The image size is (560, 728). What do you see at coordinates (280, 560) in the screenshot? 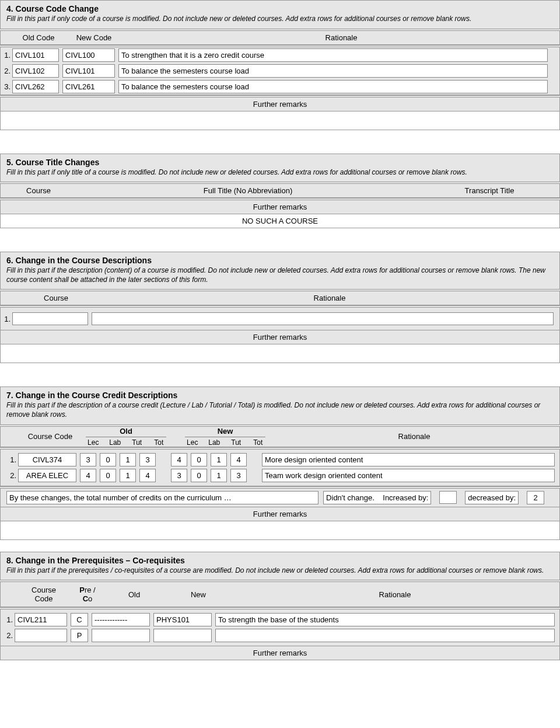
I see `section-title: 8. Change in the Prerequisites – Co-requ…` at bounding box center [280, 560].